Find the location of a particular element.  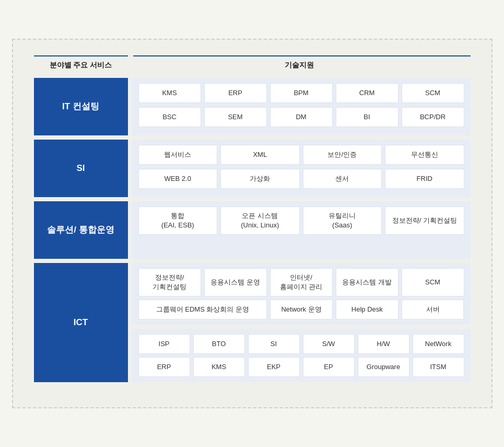

framework-cell: 정보전략/ 기획컨설팅 is located at coordinates (425, 221).